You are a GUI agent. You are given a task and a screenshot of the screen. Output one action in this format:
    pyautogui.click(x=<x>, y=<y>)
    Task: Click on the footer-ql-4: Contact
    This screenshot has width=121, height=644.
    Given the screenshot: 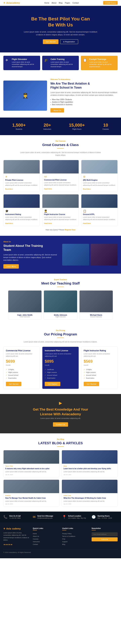 What is the action you would take?
    pyautogui.click(x=46, y=544)
    